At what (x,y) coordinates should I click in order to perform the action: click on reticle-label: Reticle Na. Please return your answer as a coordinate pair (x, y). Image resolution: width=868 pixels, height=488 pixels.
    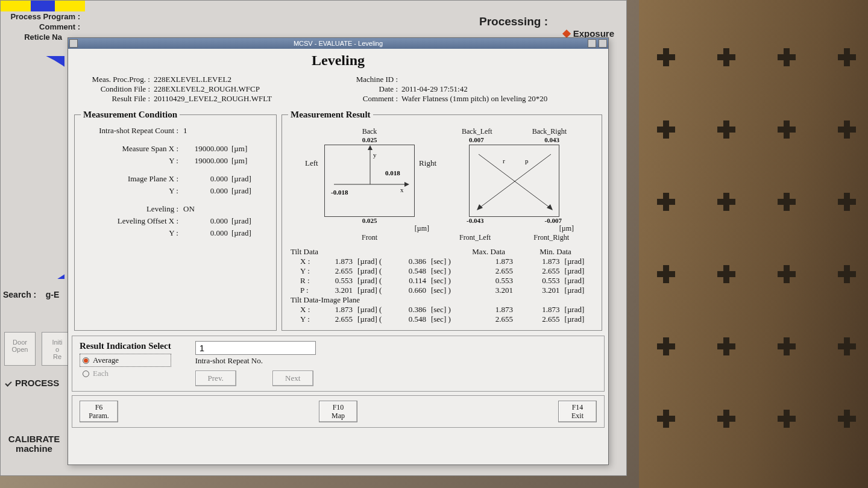
    Looking at the image, I should click on (34, 37).